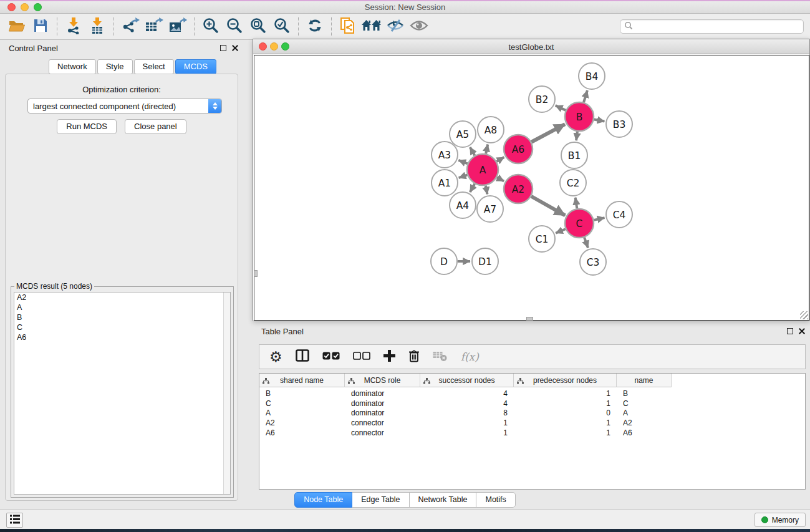  What do you see at coordinates (323, 500) in the screenshot?
I see `tab-node-table: Node Table` at bounding box center [323, 500].